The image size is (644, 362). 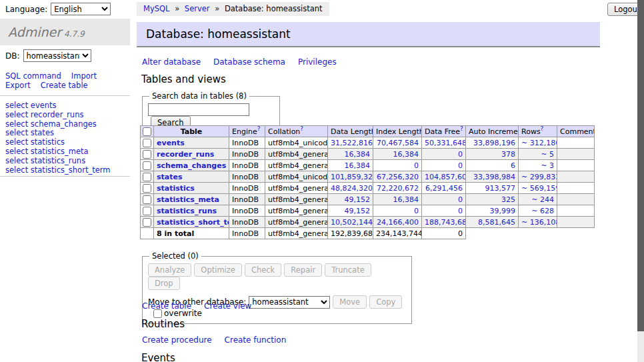 I want to click on table-name-link: states, so click(x=169, y=177).